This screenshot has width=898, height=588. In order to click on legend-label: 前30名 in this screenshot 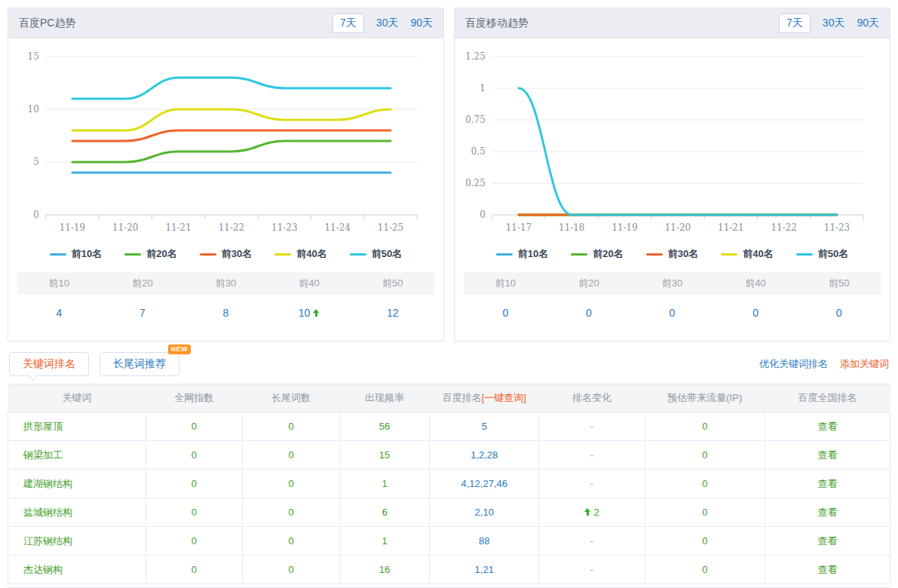, I will do `click(683, 254)`.